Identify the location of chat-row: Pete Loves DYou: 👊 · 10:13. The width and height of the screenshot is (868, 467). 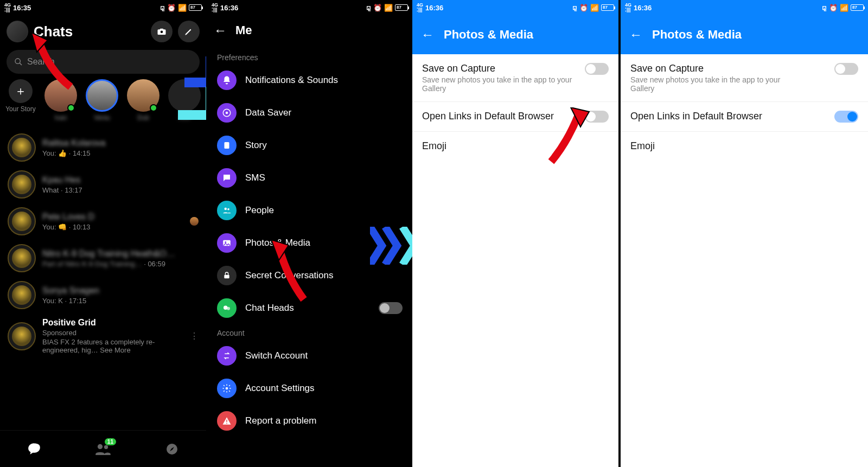
(103, 221).